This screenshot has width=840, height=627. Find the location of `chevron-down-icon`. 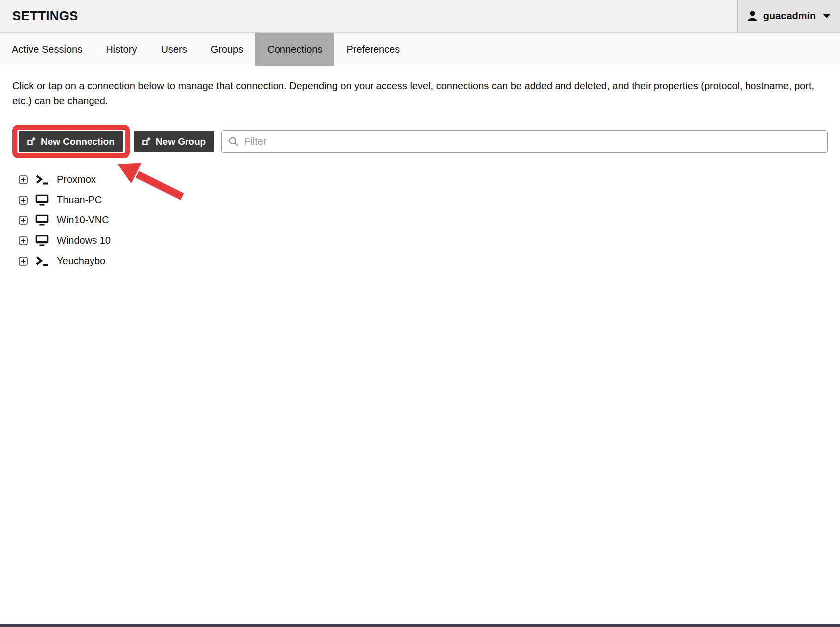

chevron-down-icon is located at coordinates (827, 16).